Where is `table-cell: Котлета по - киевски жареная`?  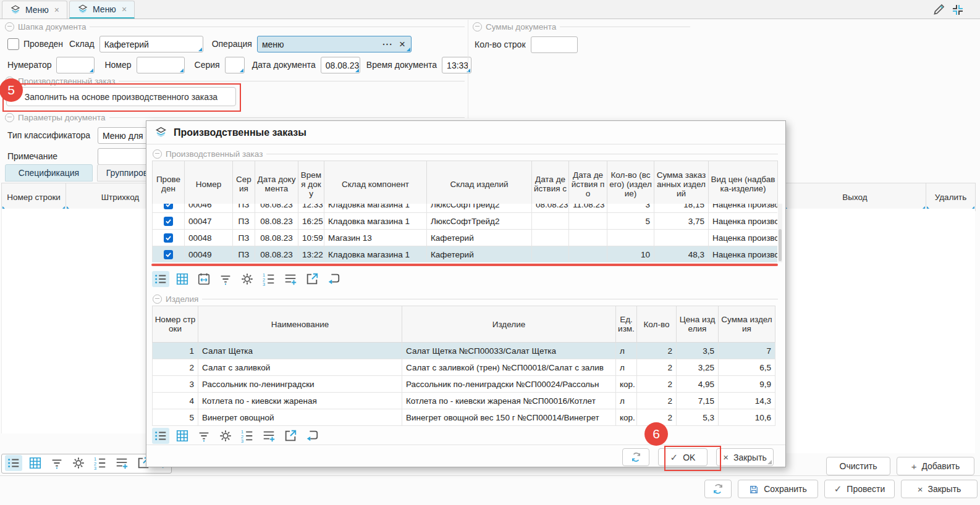 table-cell: Котлета по - киевски жареная is located at coordinates (300, 401).